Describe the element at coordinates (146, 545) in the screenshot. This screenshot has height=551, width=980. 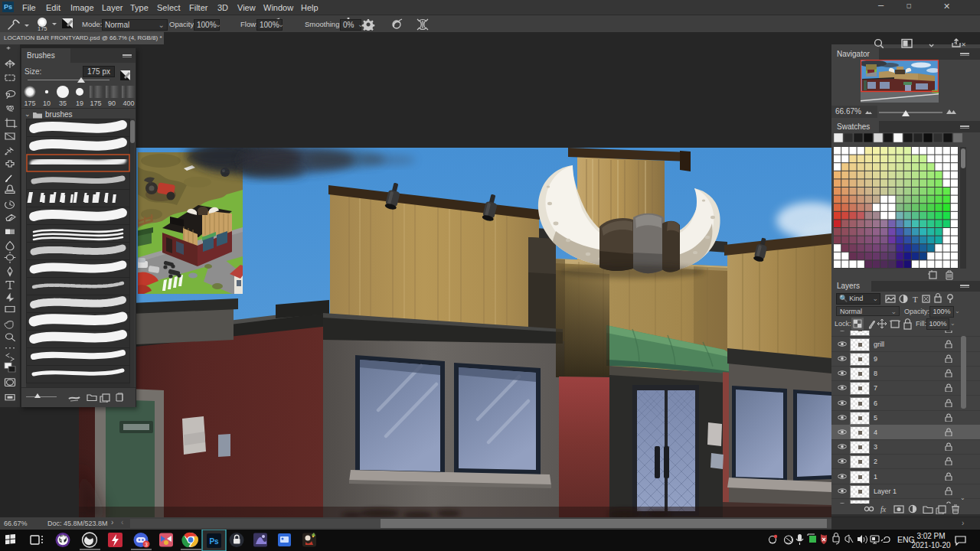
I see `svg-text: 3` at that location.